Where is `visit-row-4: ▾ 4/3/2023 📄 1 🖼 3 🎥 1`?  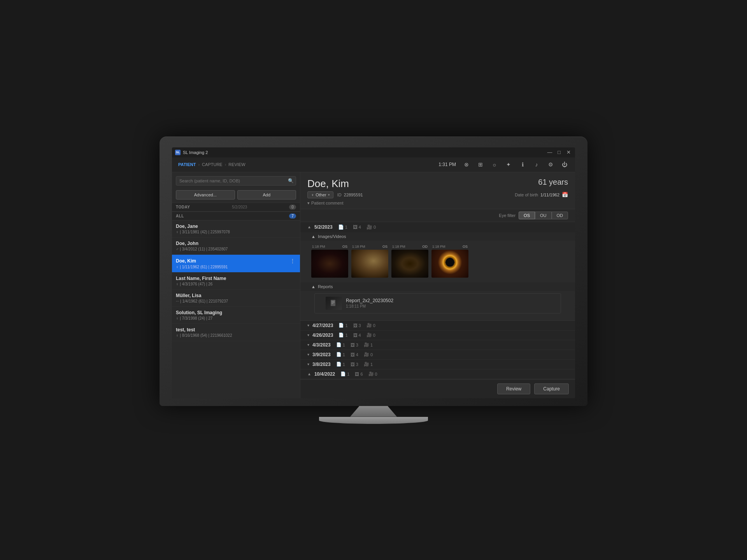
visit-row-4: ▾ 4/3/2023 📄 1 🖼 3 🎥 1 is located at coordinates (438, 345).